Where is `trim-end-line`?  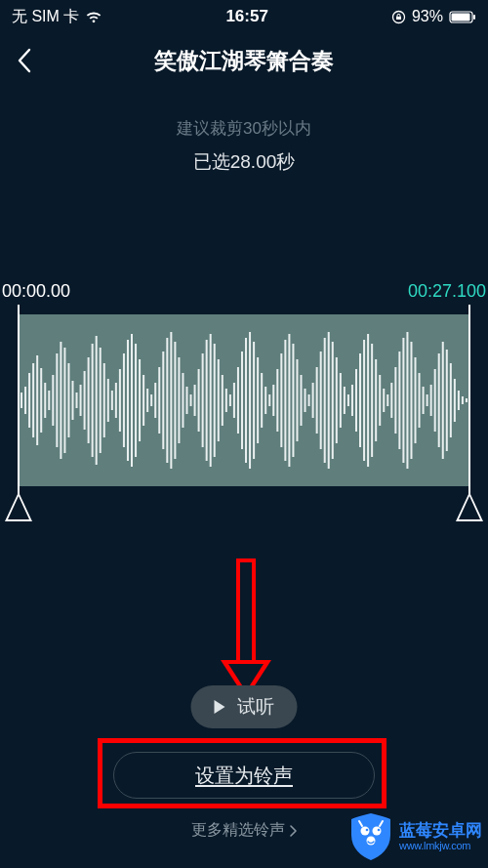 trim-end-line is located at coordinates (469, 412).